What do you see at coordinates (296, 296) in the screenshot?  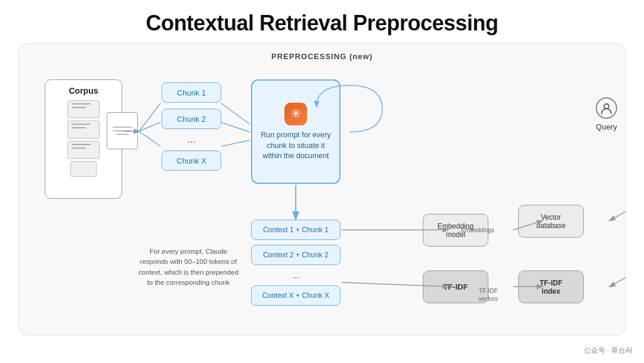 I see `context-chunk-x: Context X + Chunk X` at bounding box center [296, 296].